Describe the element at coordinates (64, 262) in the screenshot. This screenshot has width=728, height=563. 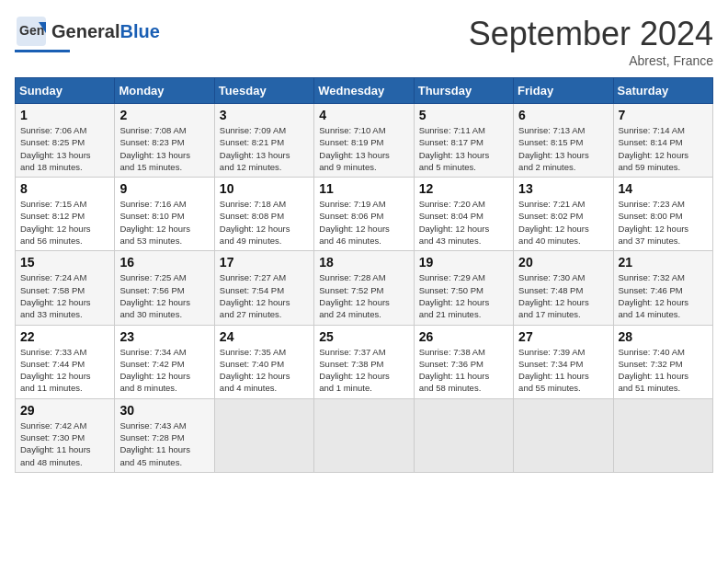
I see `day-number: 15` at that location.